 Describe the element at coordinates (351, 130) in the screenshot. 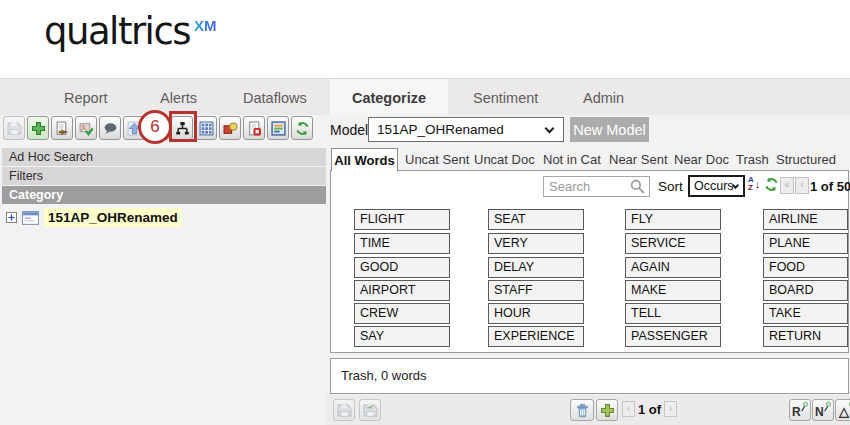

I see `model-label: Model:` at that location.